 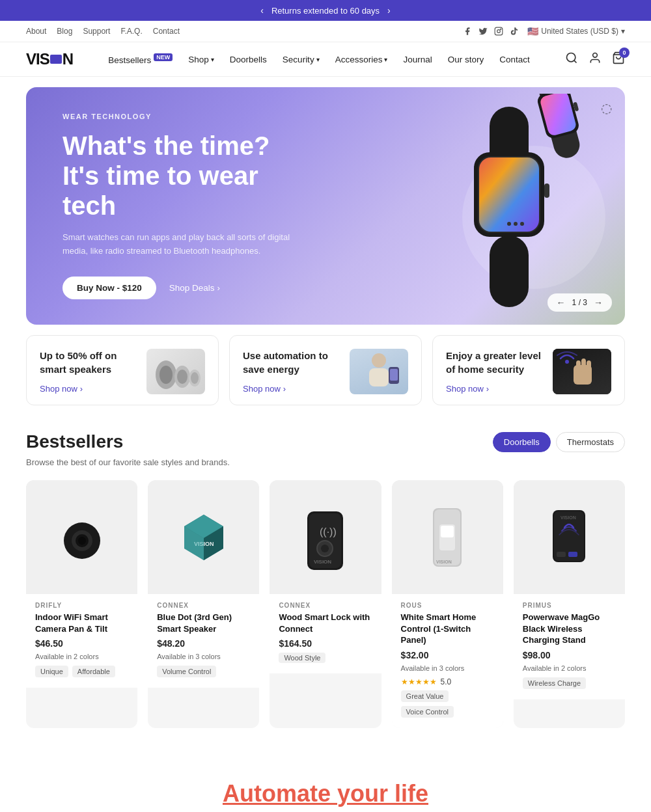 I want to click on promo-card-speakers-text: Up to 50% off on smart speakers Shop now…, so click(x=89, y=372).